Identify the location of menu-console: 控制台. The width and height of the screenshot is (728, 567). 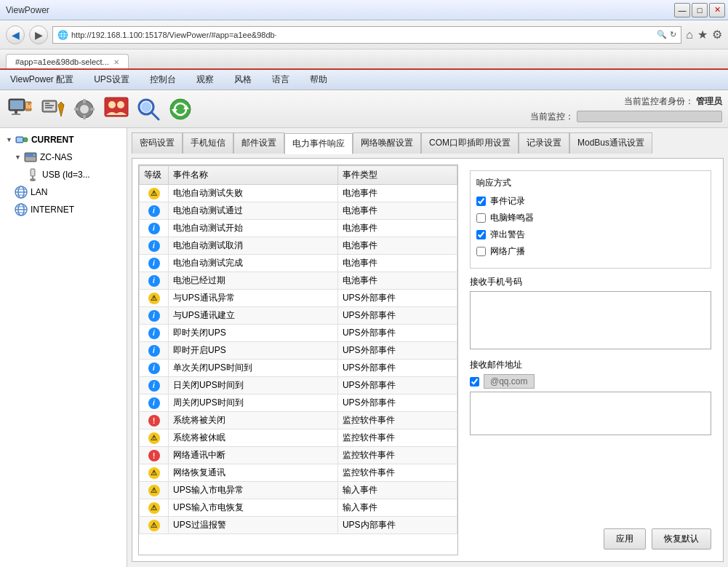
(163, 80).